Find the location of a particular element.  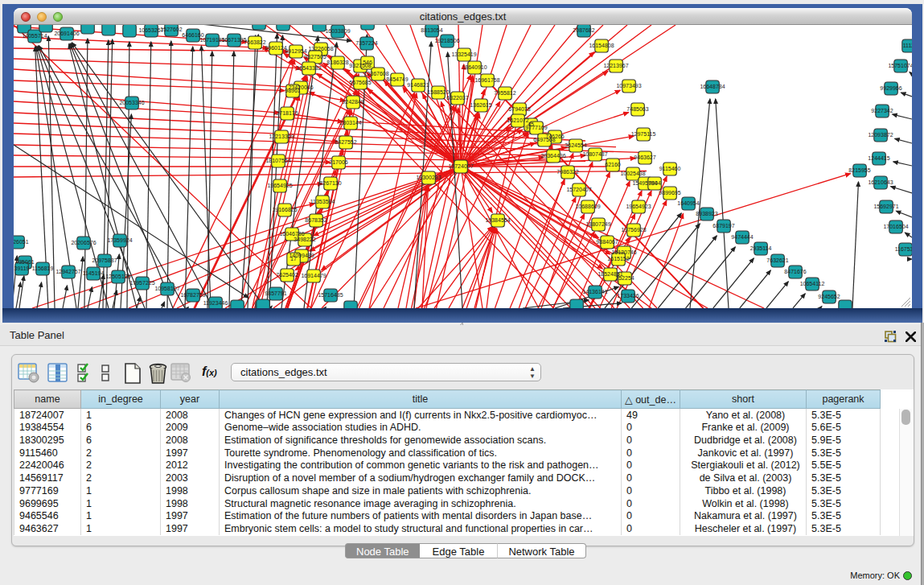

svg-text: 8813054 is located at coordinates (431, 31).